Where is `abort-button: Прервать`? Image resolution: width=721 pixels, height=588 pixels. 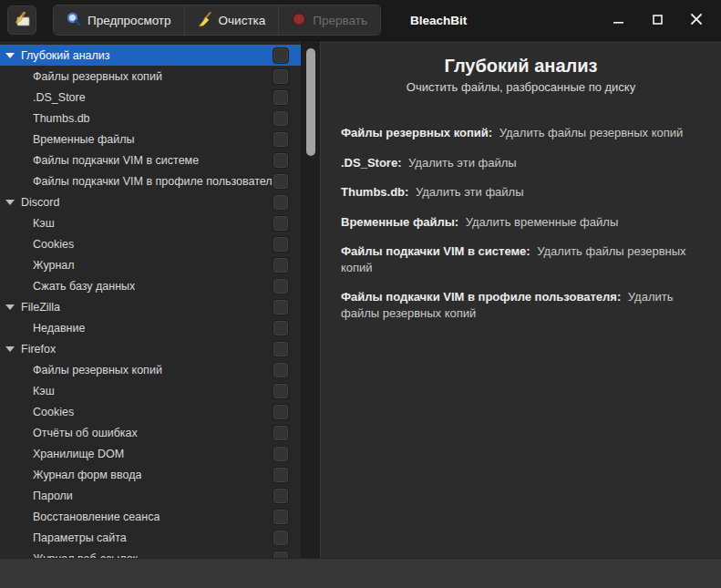 abort-button: Прервать is located at coordinates (330, 20).